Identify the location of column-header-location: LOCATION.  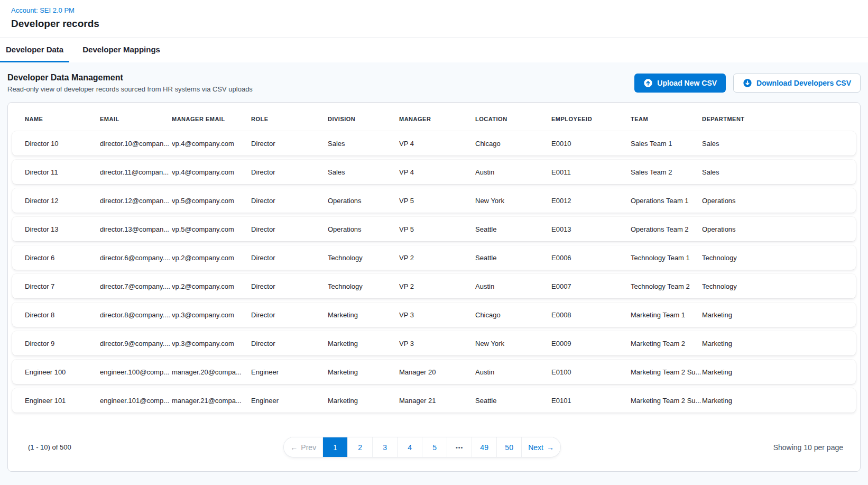
(513, 119).